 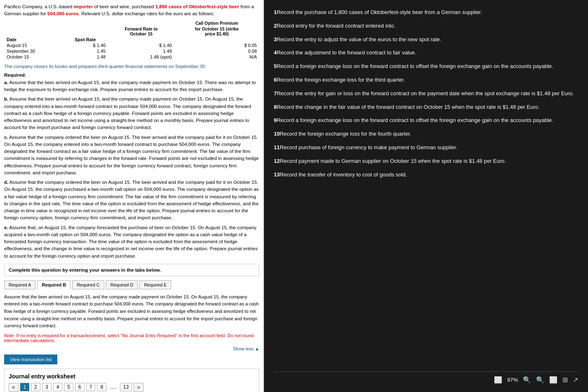 What do you see at coordinates (513, 380) in the screenshot?
I see `zoom-level: 97%` at bounding box center [513, 380].